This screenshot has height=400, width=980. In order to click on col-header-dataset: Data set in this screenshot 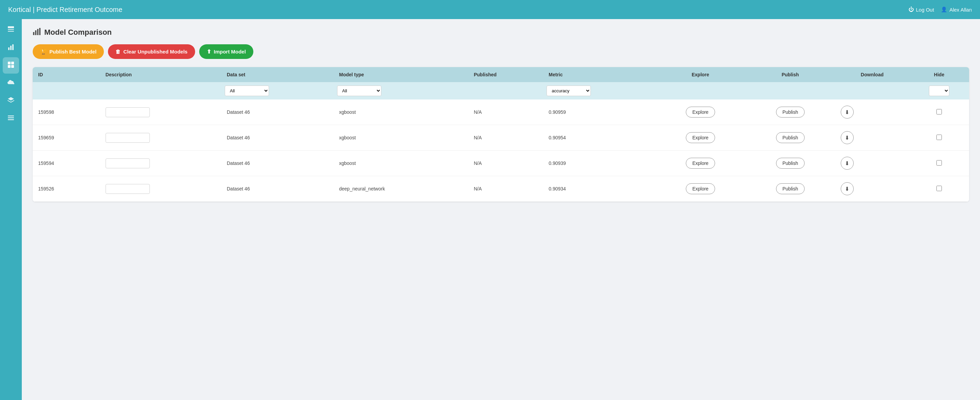, I will do `click(278, 75)`.